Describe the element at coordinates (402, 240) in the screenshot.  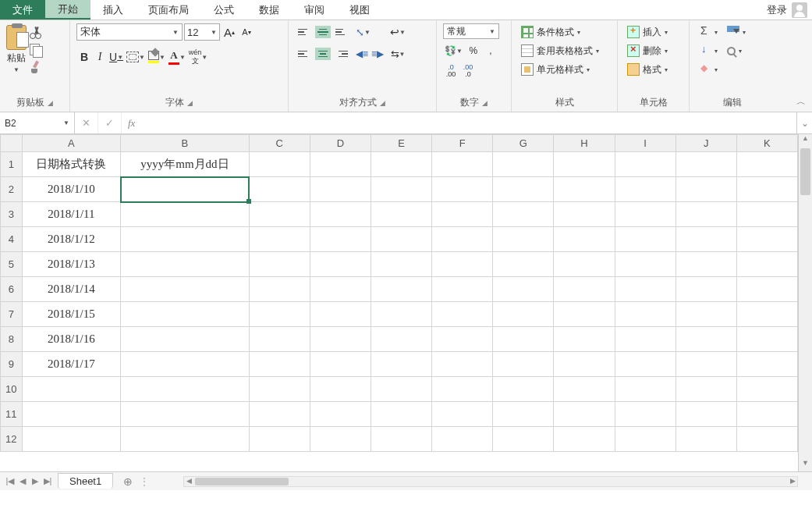
I see `cell-E4` at that location.